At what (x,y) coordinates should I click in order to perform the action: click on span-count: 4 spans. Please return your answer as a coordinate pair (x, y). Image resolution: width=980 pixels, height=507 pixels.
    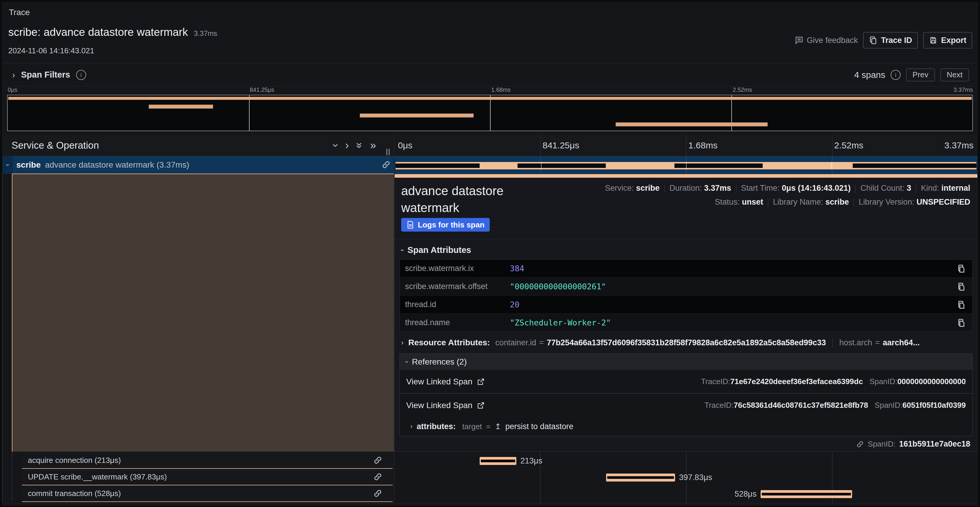
    Looking at the image, I should click on (870, 75).